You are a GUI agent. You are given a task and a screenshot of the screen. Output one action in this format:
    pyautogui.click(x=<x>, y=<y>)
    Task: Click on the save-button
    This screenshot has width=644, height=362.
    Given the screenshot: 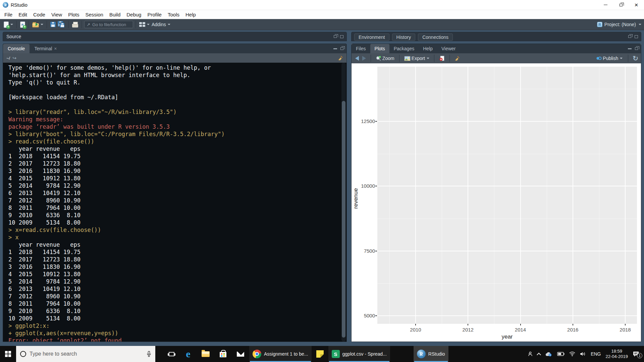 What is the action you would take?
    pyautogui.click(x=53, y=24)
    